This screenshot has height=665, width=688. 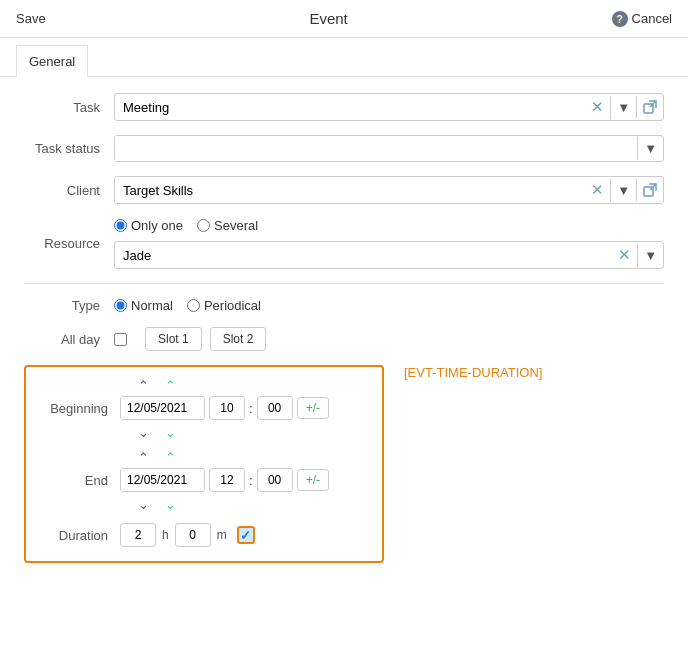 I want to click on resource-row: Resource Only one Several ✕ ▼, so click(x=344, y=244).